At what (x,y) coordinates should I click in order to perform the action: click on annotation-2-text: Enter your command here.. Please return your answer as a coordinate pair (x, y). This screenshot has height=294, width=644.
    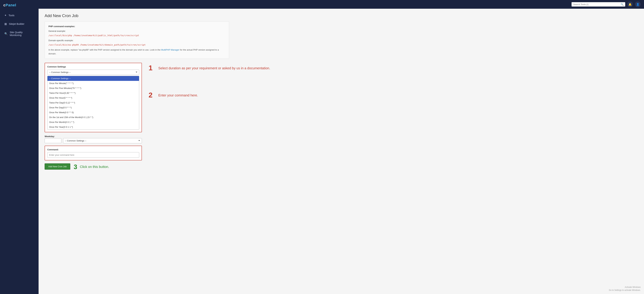
    Looking at the image, I should click on (178, 95).